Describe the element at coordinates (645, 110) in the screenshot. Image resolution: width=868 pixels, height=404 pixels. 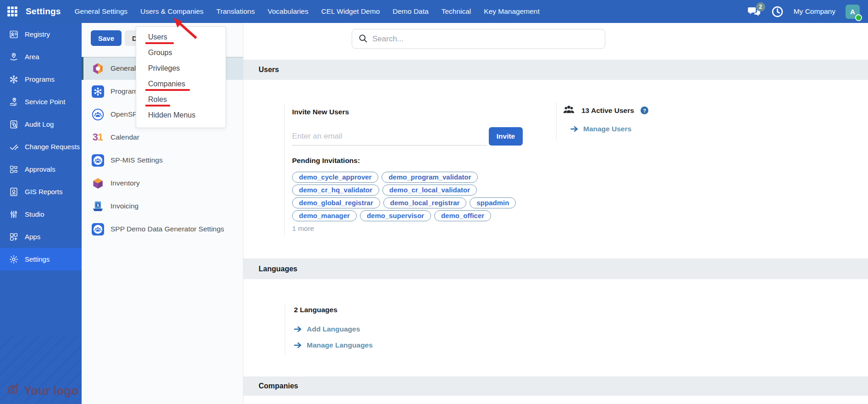
I see `help-question-badge: ?` at that location.